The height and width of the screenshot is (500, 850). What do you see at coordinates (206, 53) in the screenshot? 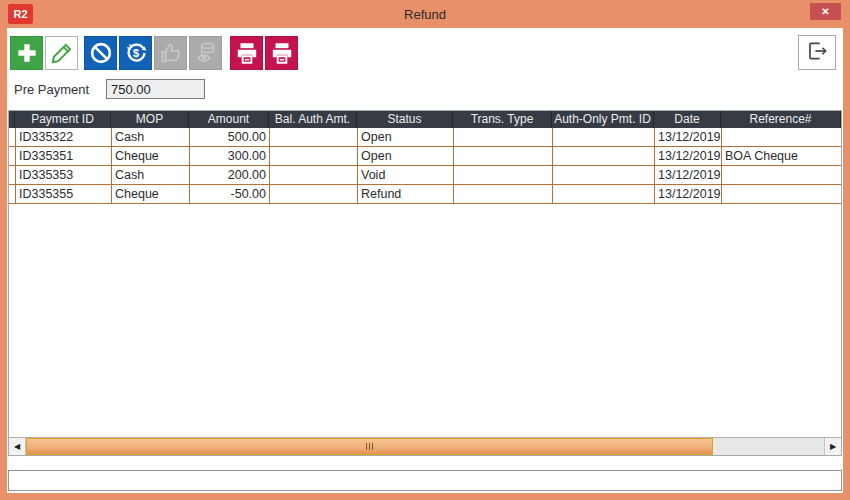
I see `coins-eye-icon` at bounding box center [206, 53].